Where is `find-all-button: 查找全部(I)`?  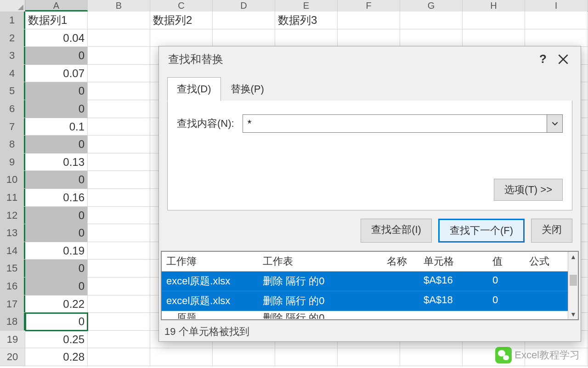 find-all-button: 查找全部(I) is located at coordinates (396, 231).